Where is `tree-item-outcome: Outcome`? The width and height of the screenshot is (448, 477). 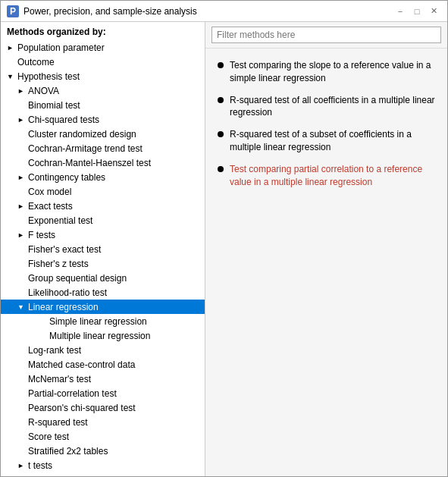 tree-item-outcome: Outcome is located at coordinates (103, 62).